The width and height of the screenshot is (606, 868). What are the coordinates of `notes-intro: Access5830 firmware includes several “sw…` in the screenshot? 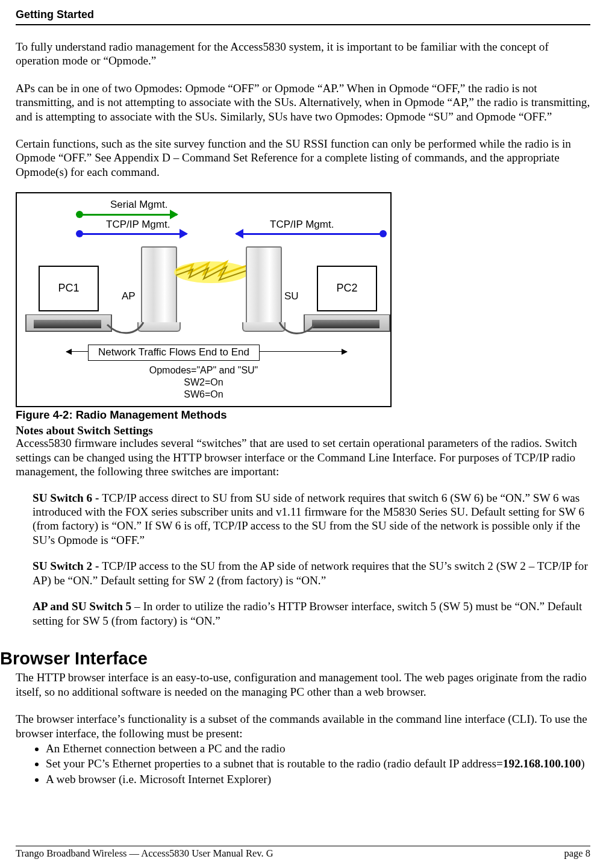 It's located at (303, 457).